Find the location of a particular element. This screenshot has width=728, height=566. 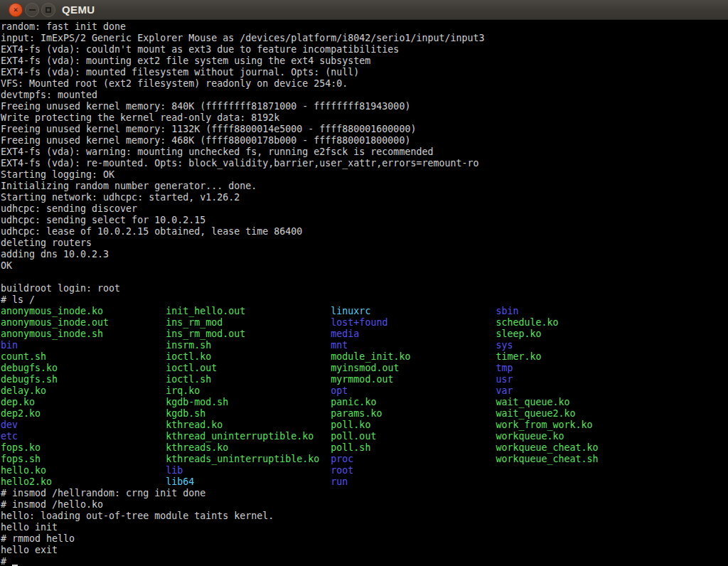

terminal-text: EXT4-fs (vda): warning: mounting uncheck… is located at coordinates (217, 152).